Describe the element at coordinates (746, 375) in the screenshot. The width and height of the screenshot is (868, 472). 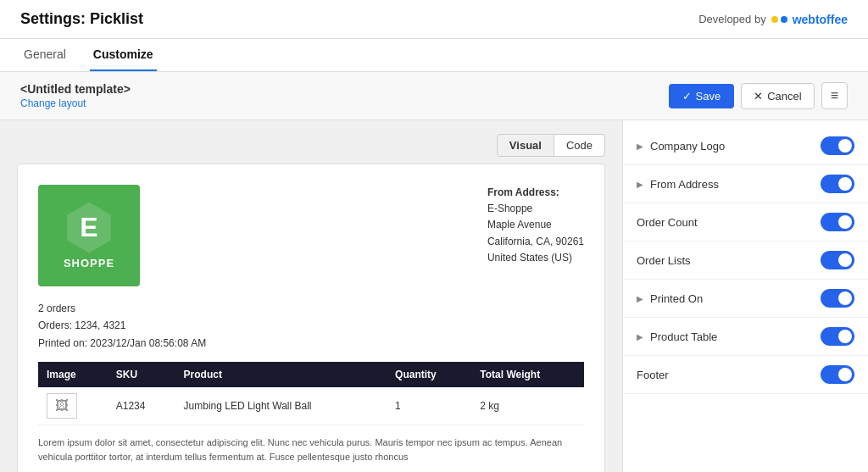
I see `sidebar-item-footer: Footer` at that location.